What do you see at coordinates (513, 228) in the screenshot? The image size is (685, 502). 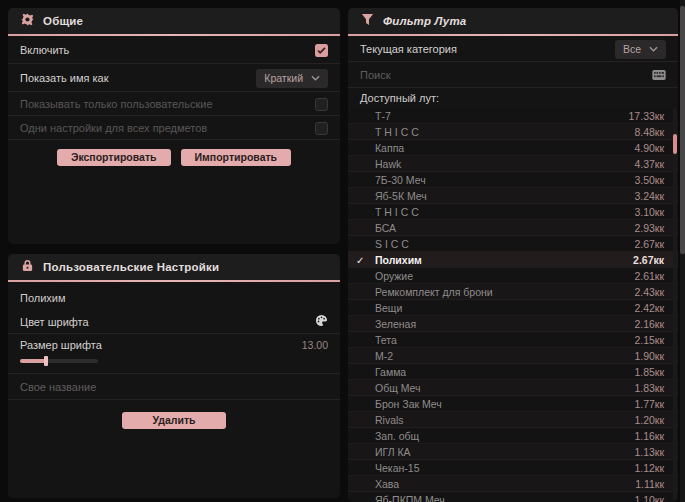 I see `loot-row: БСА2.93кк` at bounding box center [513, 228].